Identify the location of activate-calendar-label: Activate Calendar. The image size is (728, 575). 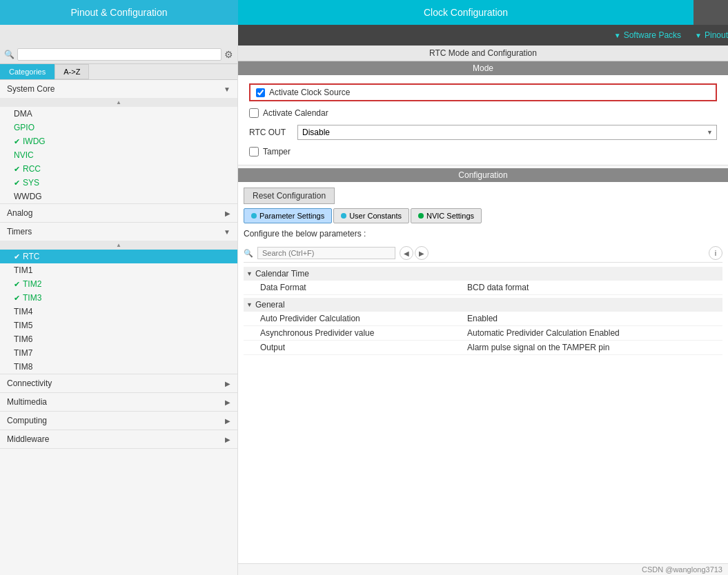
(295, 113).